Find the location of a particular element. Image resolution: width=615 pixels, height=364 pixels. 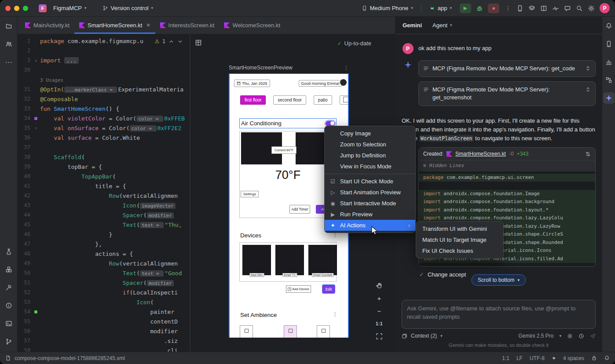

device-tile: Nest Mini is located at coordinates (257, 260).